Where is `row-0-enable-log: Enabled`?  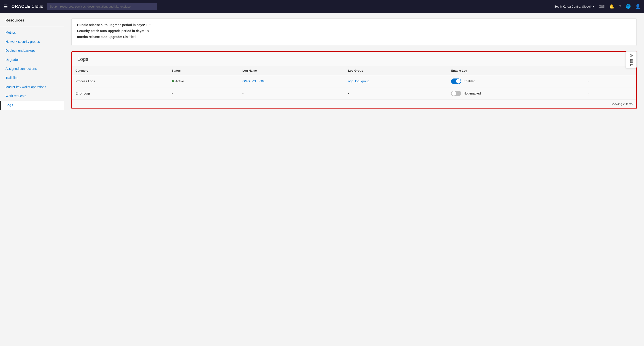 row-0-enable-log: Enabled is located at coordinates (514, 82).